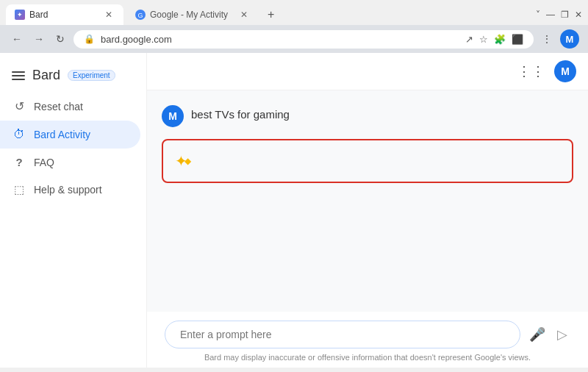 The image size is (588, 372). I want to click on user-message-row: M best TVs for gaming, so click(368, 116).